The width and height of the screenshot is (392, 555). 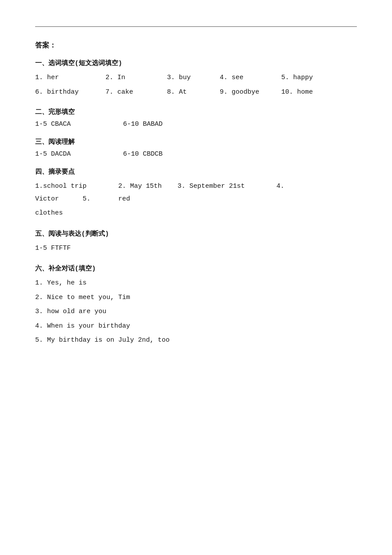 What do you see at coordinates (308, 92) in the screenshot?
I see `answer-10-home: 10. home` at bounding box center [308, 92].